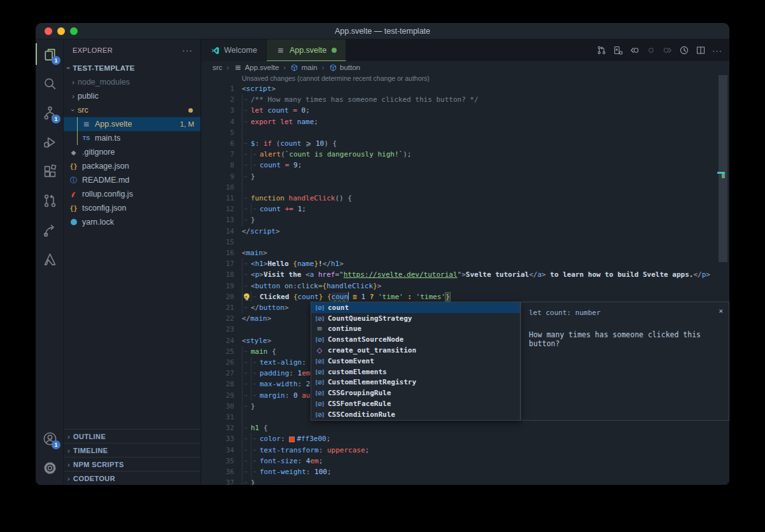 This screenshot has width=765, height=532. I want to click on breadcrumb-button: button, so click(344, 67).